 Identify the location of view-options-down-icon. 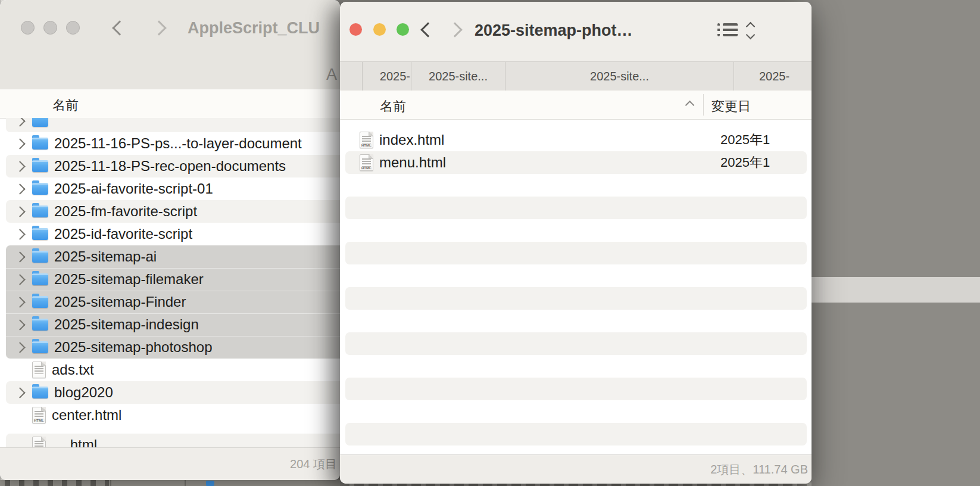
(751, 35).